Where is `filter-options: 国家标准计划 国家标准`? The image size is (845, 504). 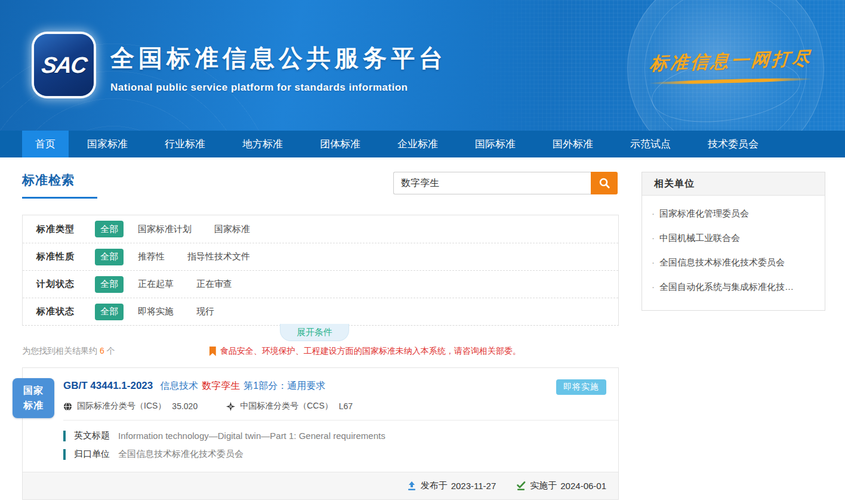 filter-options: 国家标准计划 国家标准 is located at coordinates (194, 229).